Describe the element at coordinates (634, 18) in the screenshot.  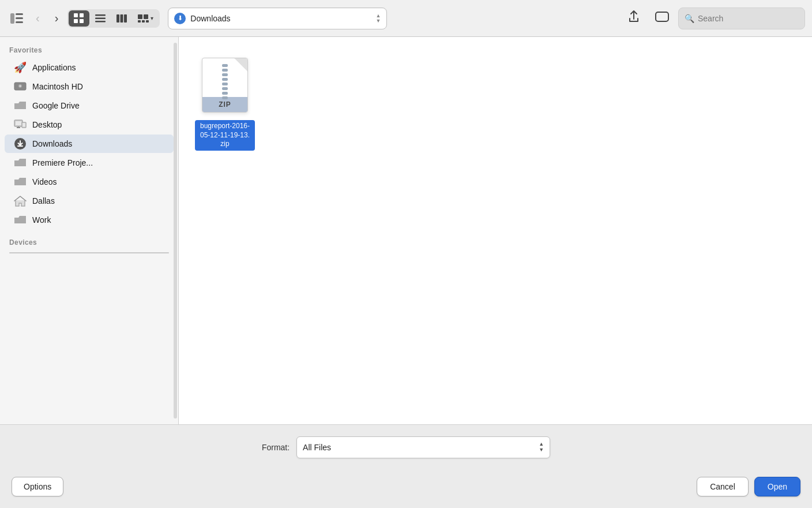
I see `share-button` at that location.